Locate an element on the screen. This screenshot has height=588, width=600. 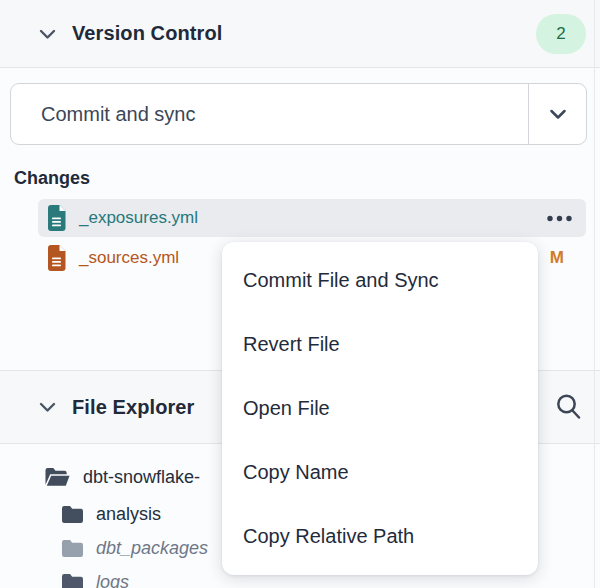
menu-item-copy-name: Copy Name is located at coordinates (380, 473).